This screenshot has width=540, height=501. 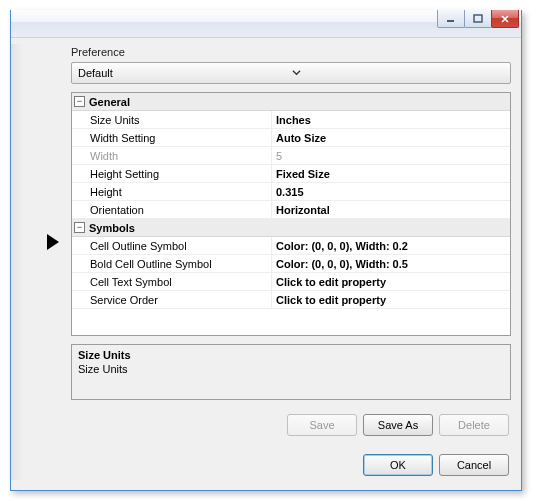 I want to click on property-name: Size Units, so click(x=172, y=120).